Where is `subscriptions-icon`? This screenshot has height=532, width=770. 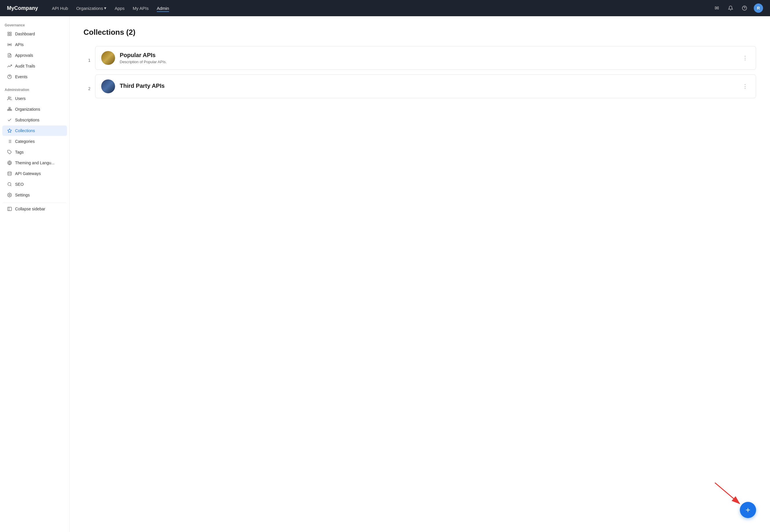 subscriptions-icon is located at coordinates (10, 120).